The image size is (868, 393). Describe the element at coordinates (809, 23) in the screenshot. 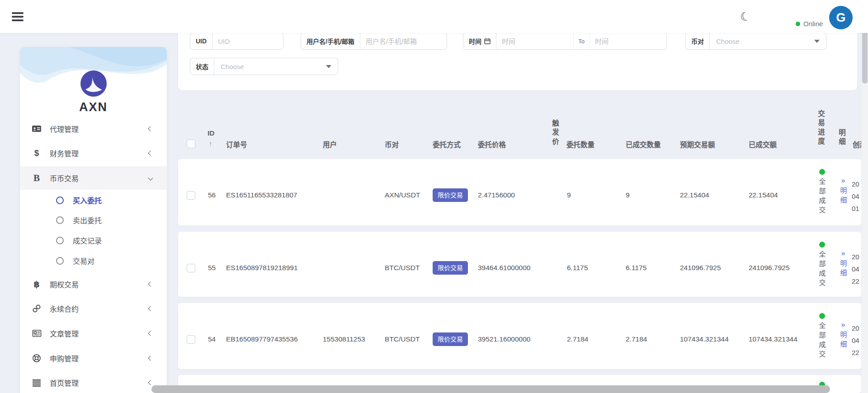

I see `online-status: Online` at that location.